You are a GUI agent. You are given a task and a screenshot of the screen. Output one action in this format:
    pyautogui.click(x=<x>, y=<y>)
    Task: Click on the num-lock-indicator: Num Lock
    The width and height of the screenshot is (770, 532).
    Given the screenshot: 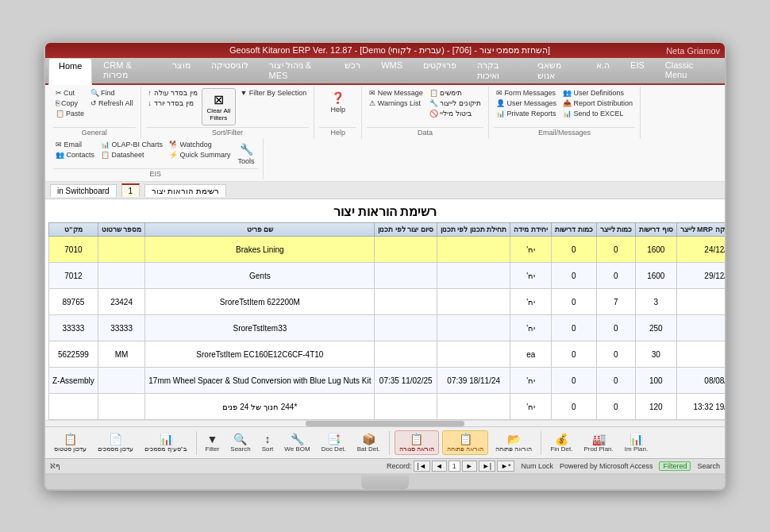 What is the action you would take?
    pyautogui.click(x=537, y=466)
    